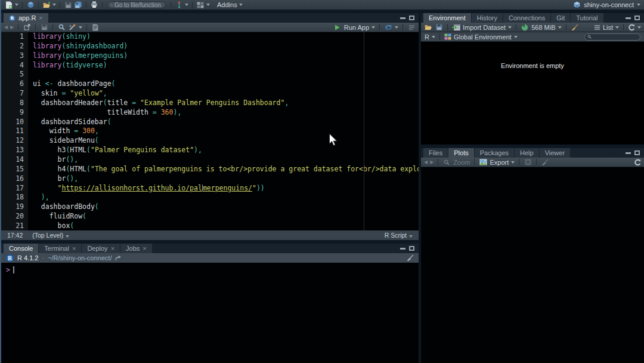 The image size is (644, 363). What do you see at coordinates (94, 5) in the screenshot?
I see `print-icon` at bounding box center [94, 5].